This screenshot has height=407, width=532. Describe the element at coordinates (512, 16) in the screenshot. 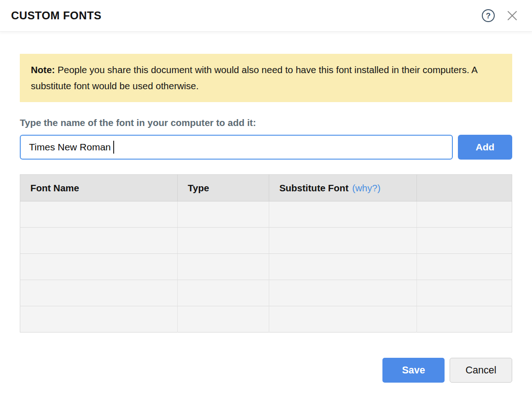

I see `close-icon` at that location.